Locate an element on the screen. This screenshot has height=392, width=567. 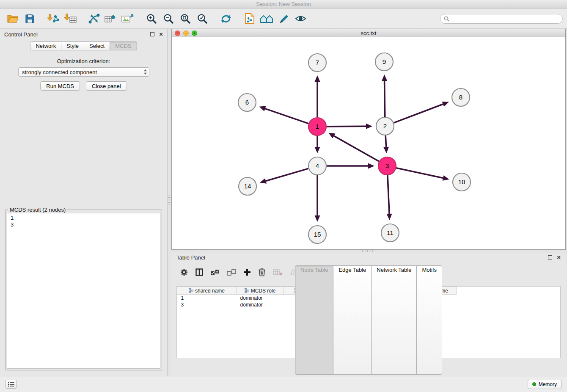
export-image-button is located at coordinates (128, 19).